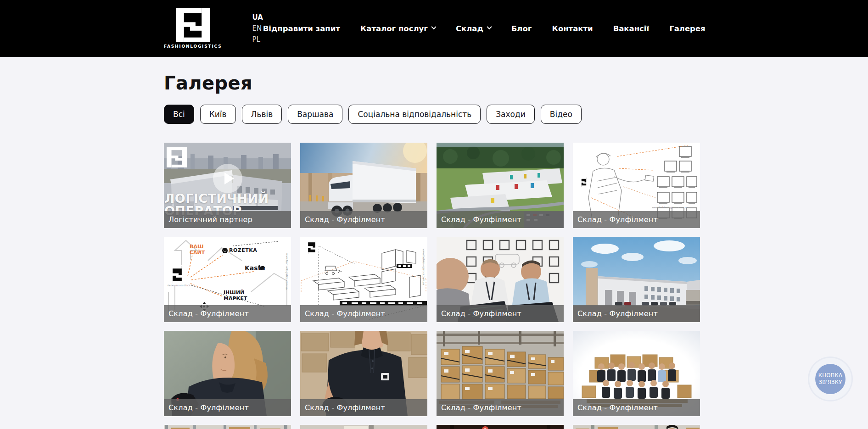 Image resolution: width=868 pixels, height=429 pixels. What do you see at coordinates (394, 28) in the screenshot?
I see `nav-item-label: Каталог послуг` at bounding box center [394, 28].